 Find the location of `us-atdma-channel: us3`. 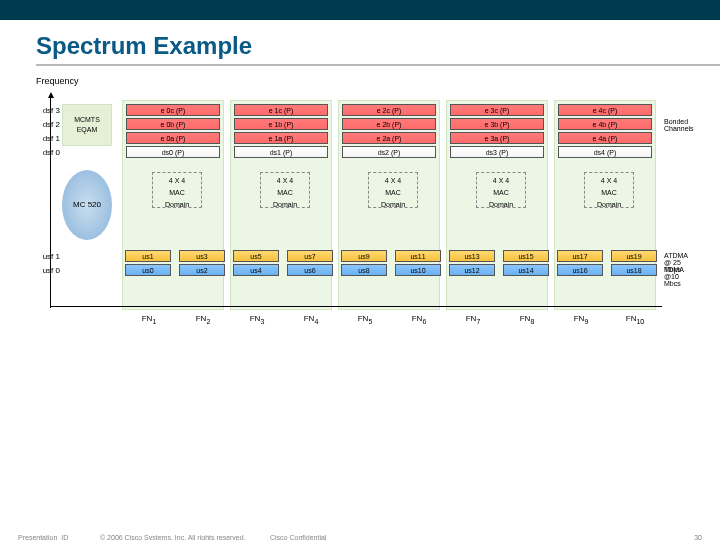

us-atdma-channel: us3 is located at coordinates (202, 256).